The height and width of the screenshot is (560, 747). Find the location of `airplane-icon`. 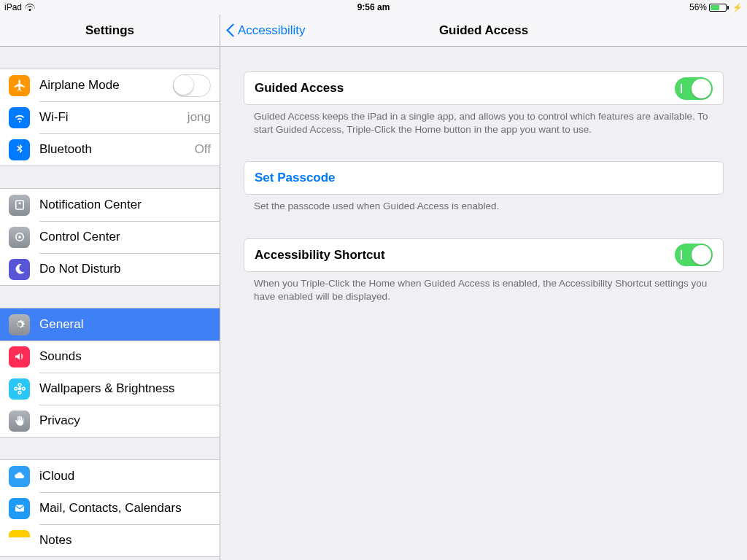

airplane-icon is located at coordinates (19, 86).